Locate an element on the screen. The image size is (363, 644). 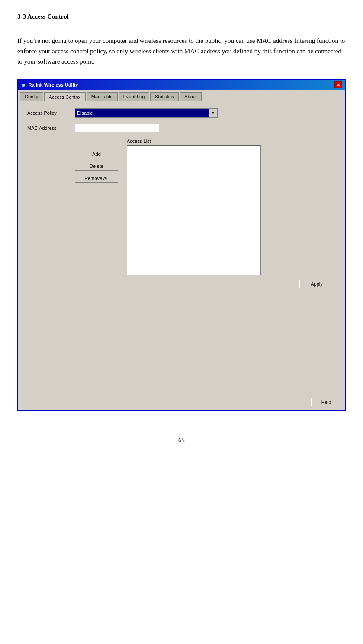
access-list-box is located at coordinates (194, 210).